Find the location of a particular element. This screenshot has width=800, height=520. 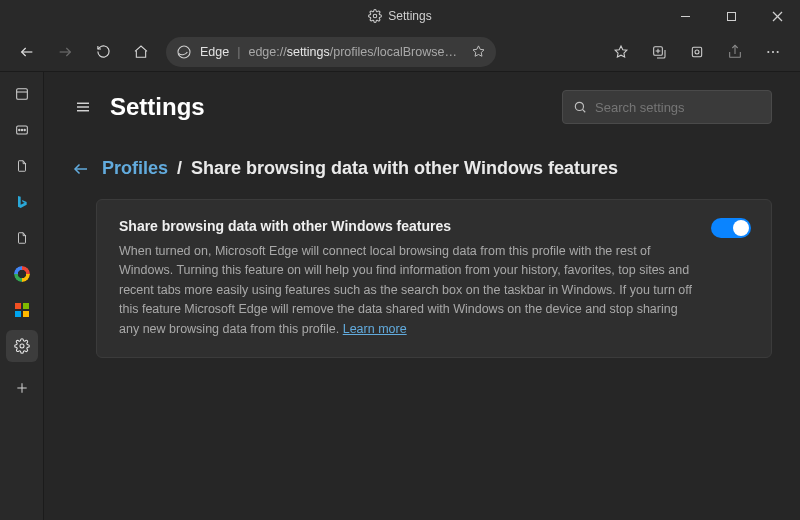

card-title: Share browsing data with other Windows f… is located at coordinates (434, 226).